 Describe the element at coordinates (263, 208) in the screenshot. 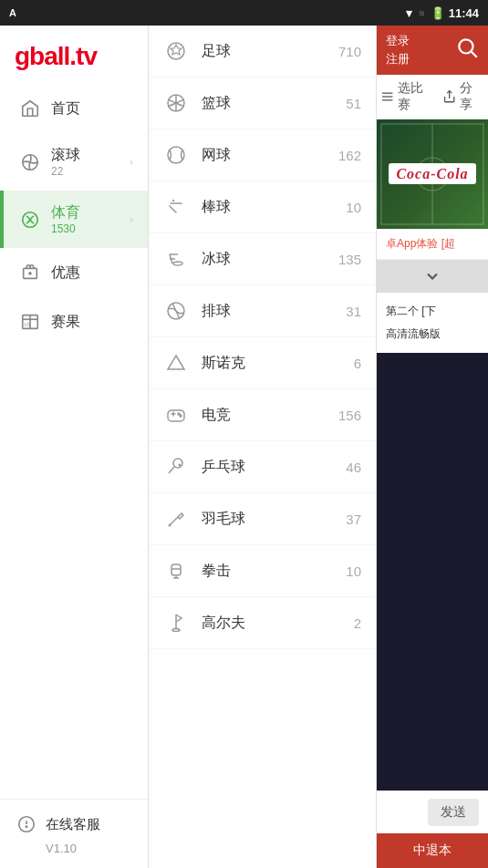

I see `sport-item-baseball: 棒球 10` at that location.